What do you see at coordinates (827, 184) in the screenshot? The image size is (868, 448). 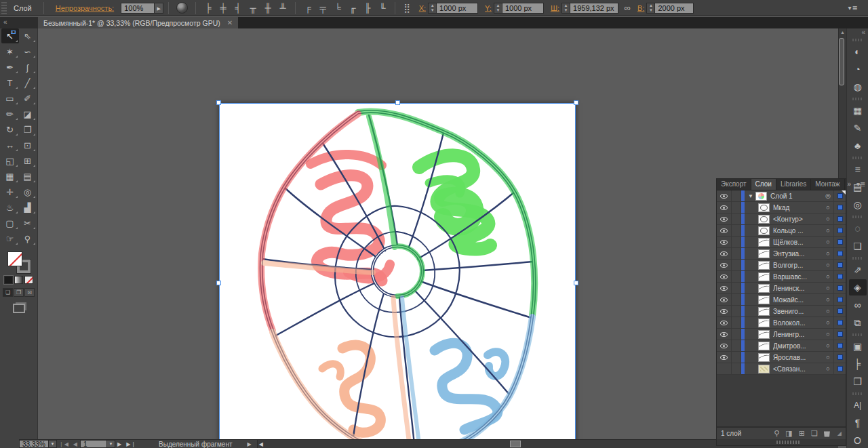 I see `panel-tab-монтаж: Монтаж` at bounding box center [827, 184].